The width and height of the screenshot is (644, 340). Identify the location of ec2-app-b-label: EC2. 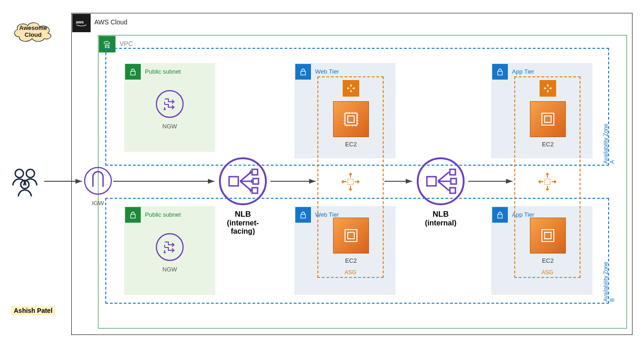
(548, 260).